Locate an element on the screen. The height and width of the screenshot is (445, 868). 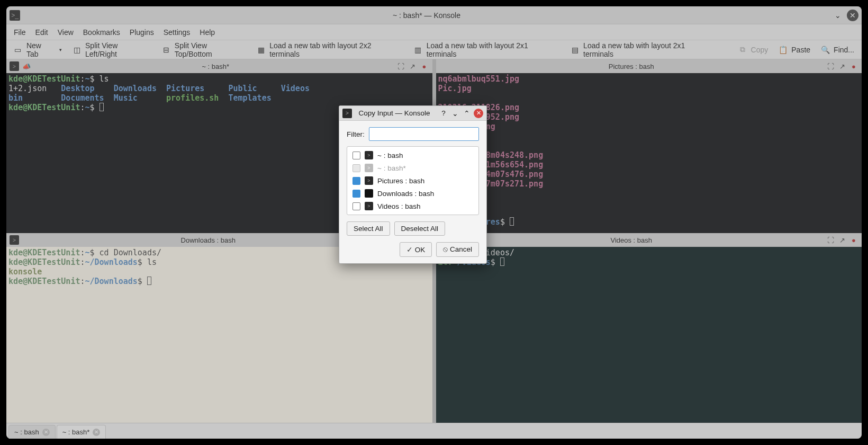
layout-2x1-b-label: Load a new tab with layout 2x1 terminals is located at coordinates (650, 50).